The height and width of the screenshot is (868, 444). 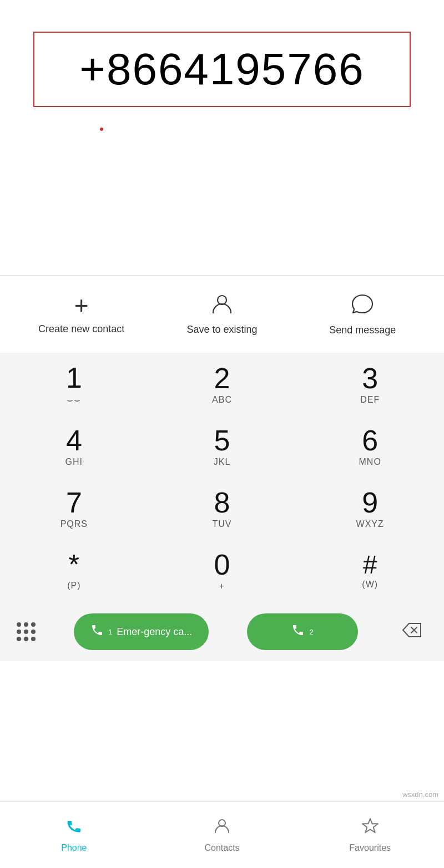 I want to click on key-9: 9 WXYZ, so click(x=370, y=509).